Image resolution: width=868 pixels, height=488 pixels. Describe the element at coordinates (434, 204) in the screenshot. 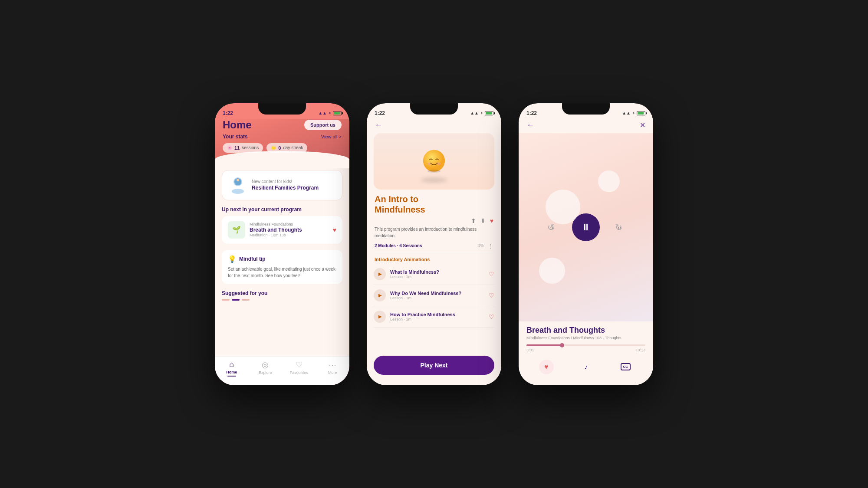

I see `program-title: An Intro toMindfulness` at that location.